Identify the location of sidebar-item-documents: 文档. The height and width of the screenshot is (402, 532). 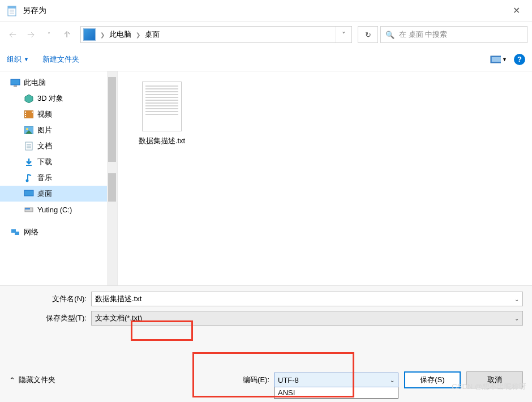
(59, 146).